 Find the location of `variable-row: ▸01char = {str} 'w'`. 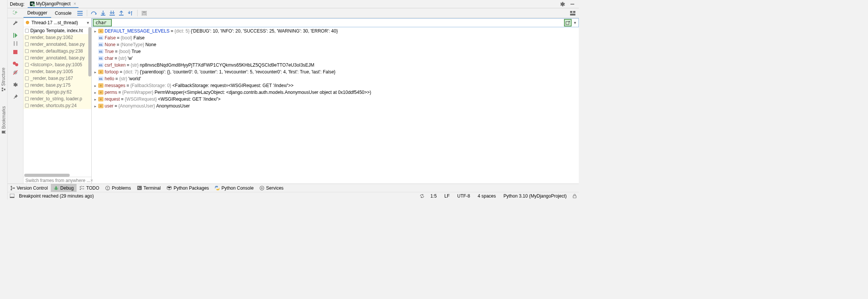

variable-row: ▸01char = {str} 'w' is located at coordinates (335, 58).